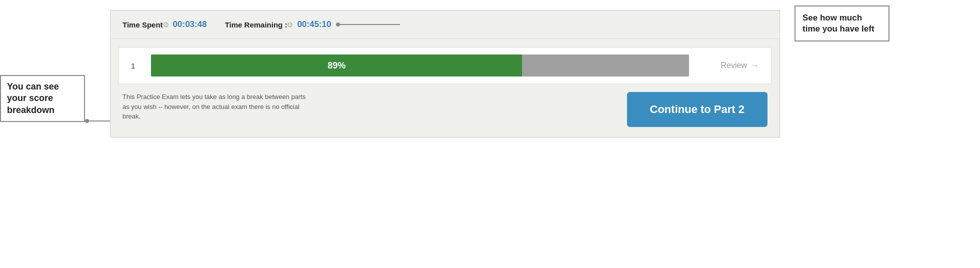 Image resolution: width=980 pixels, height=268 pixels. Describe the element at coordinates (420, 66) in the screenshot. I see `progress-bar: 89%` at that location.